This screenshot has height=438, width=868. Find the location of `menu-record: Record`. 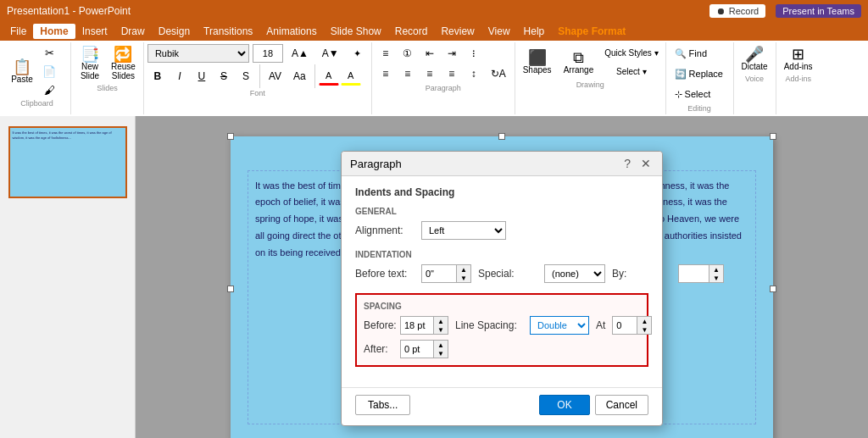

menu-record: Record is located at coordinates (412, 31).